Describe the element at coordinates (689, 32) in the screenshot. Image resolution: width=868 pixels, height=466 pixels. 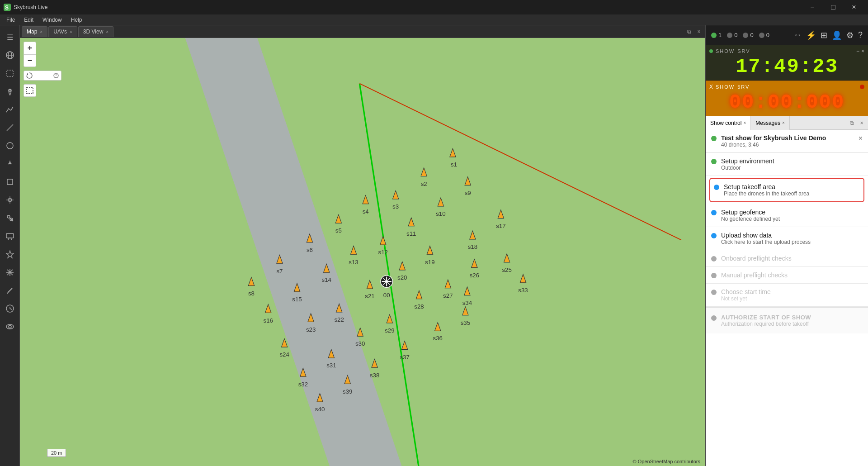
I see `map-detach-button: ⧉` at that location.